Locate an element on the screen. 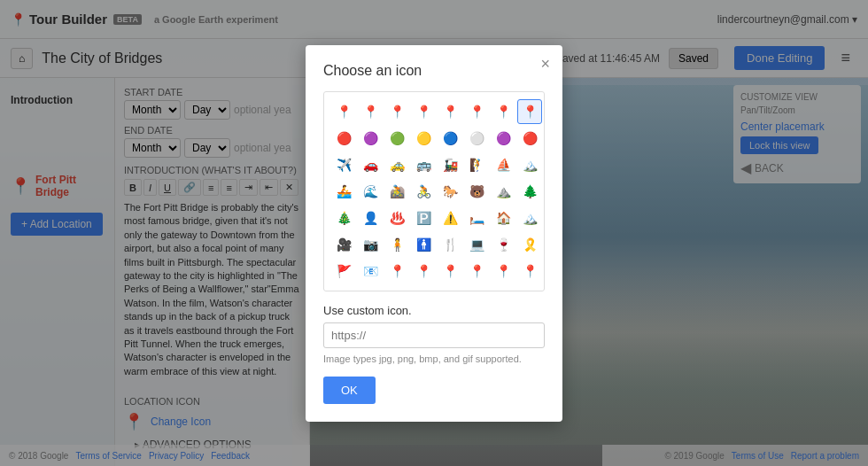  icon-bear: 🐻 is located at coordinates (477, 191).